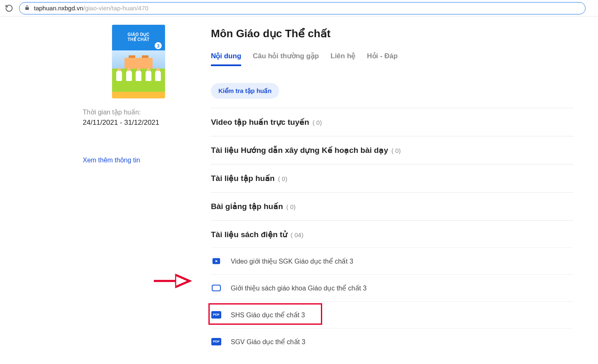  I want to click on section-title: Video tập huấn trực tuyến, so click(260, 122).